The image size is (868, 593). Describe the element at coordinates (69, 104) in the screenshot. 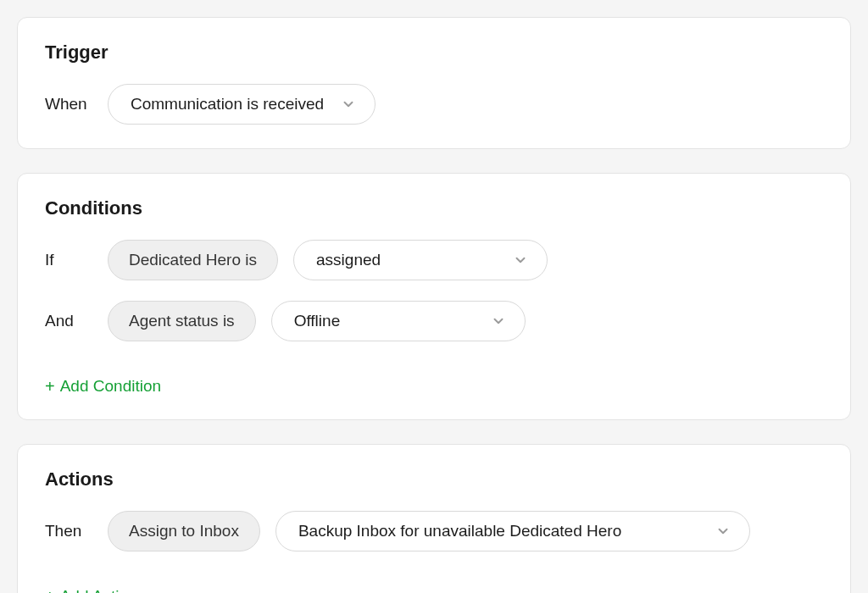

I see `when-label: When` at that location.